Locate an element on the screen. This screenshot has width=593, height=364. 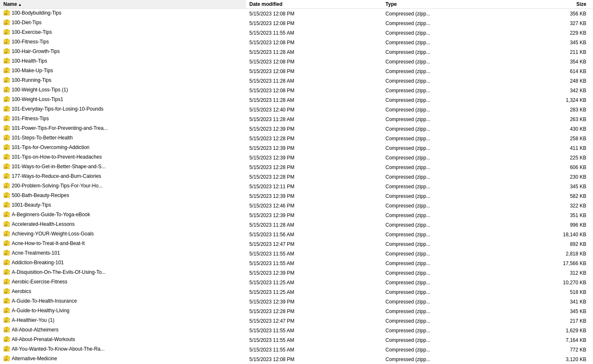
file-date-cell: 5/15/2023 12:39 PM is located at coordinates (314, 273).